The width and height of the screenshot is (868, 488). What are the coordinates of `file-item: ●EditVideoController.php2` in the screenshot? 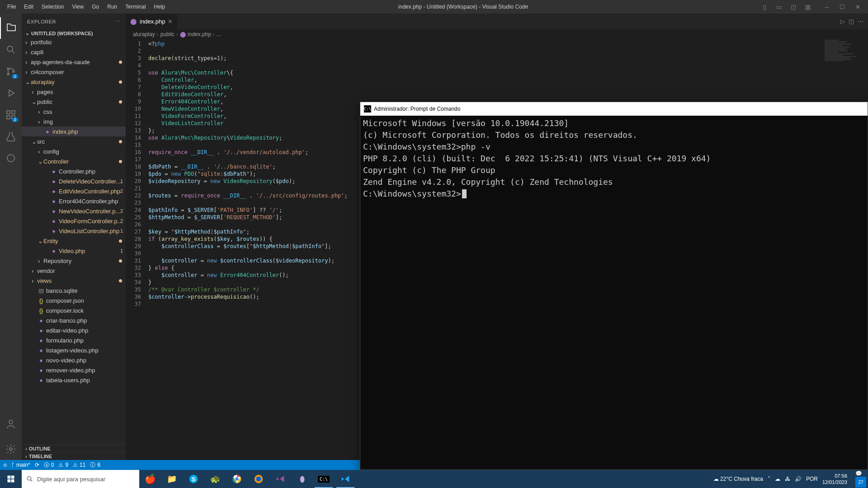 It's located at (74, 191).